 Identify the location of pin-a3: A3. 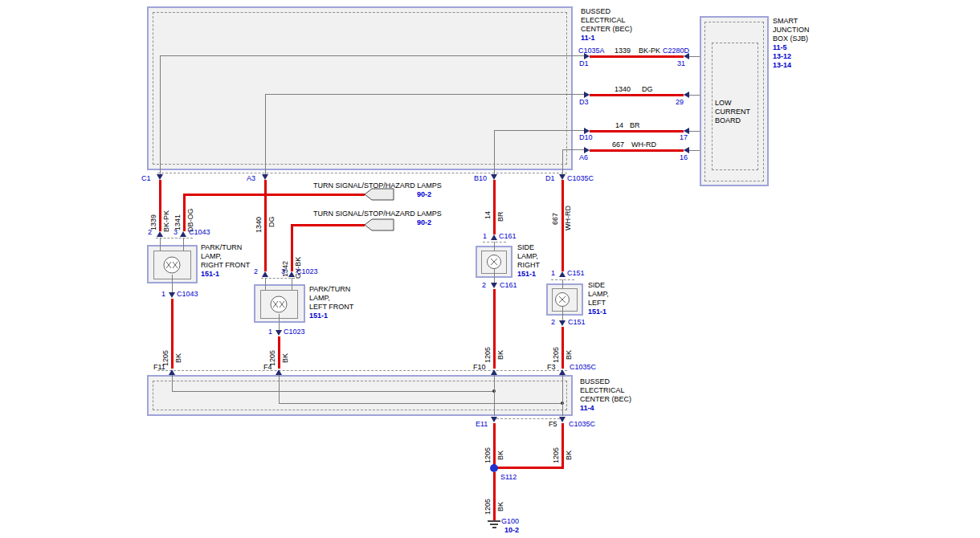
(251, 178).